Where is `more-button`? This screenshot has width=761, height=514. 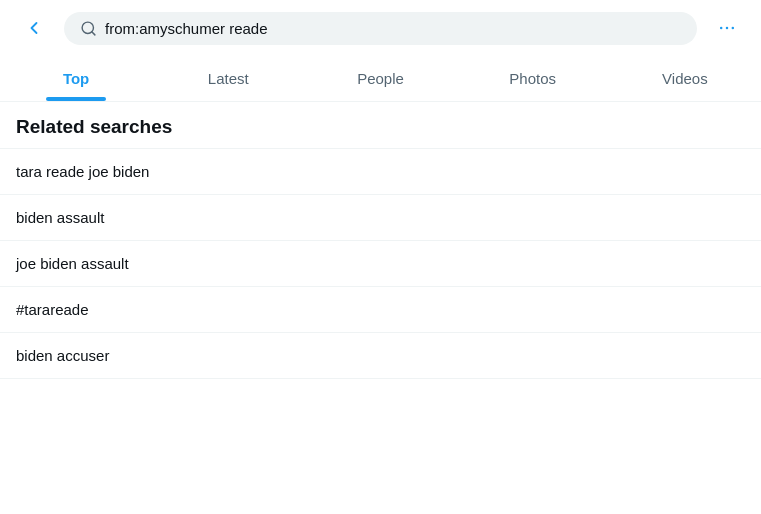 more-button is located at coordinates (727, 28).